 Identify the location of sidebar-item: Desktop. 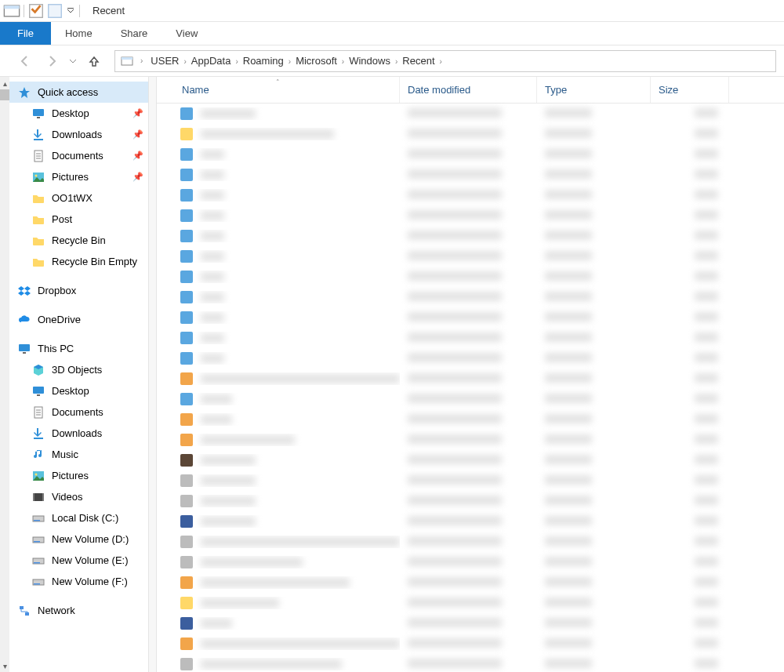
(78, 390).